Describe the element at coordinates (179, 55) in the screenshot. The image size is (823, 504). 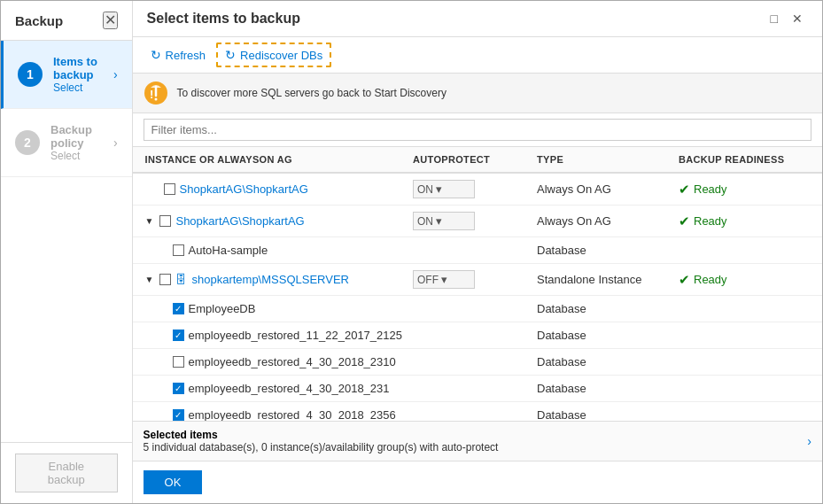
I see `refresh-button: ↻ Refresh` at that location.